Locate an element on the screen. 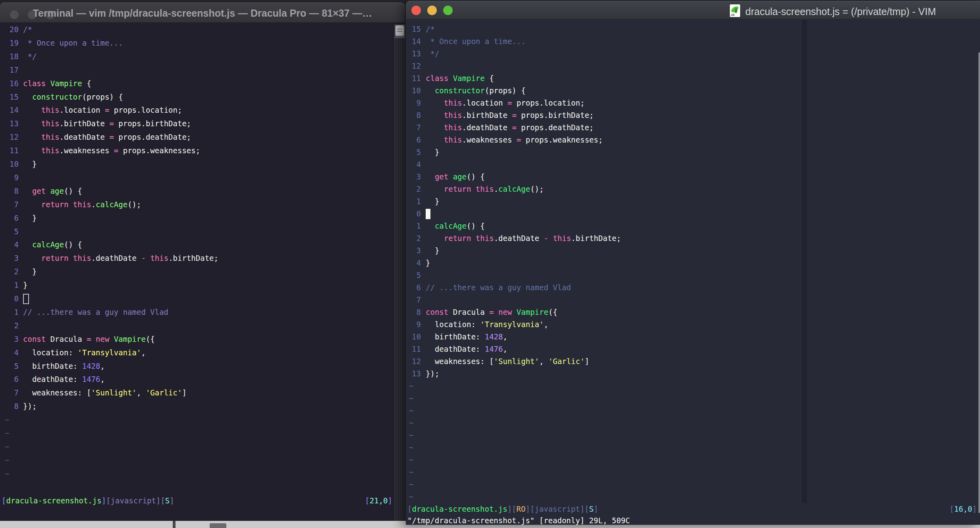  line-number: 14 is located at coordinates (413, 41).